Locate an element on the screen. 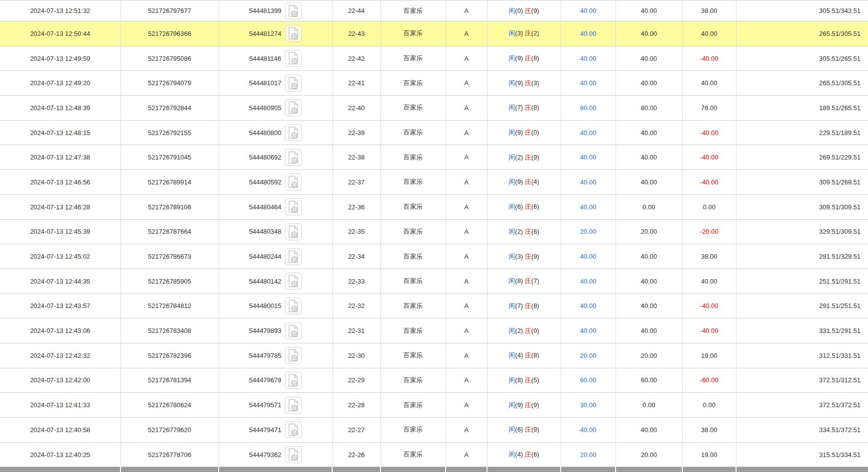  cell-round-number: 544479571 is located at coordinates (275, 405).